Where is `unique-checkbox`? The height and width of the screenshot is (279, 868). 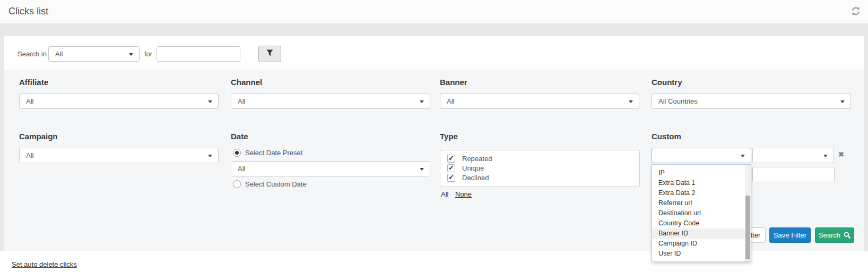
unique-checkbox is located at coordinates (451, 168).